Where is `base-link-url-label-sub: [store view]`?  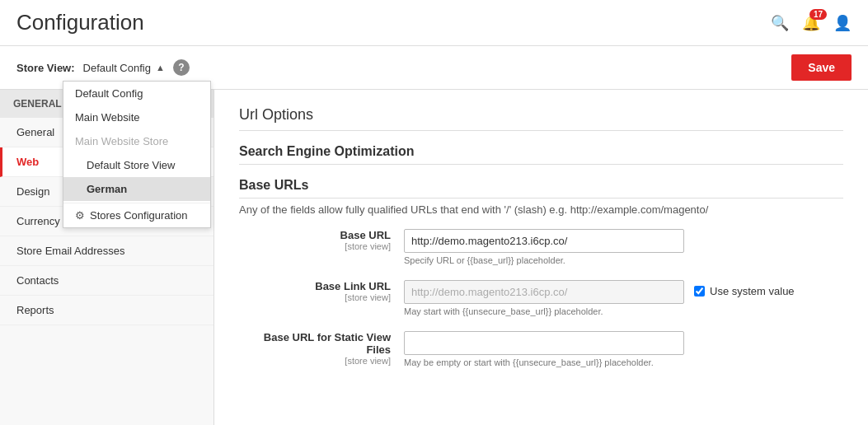
base-link-url-label-sub: [store view] is located at coordinates (315, 297).